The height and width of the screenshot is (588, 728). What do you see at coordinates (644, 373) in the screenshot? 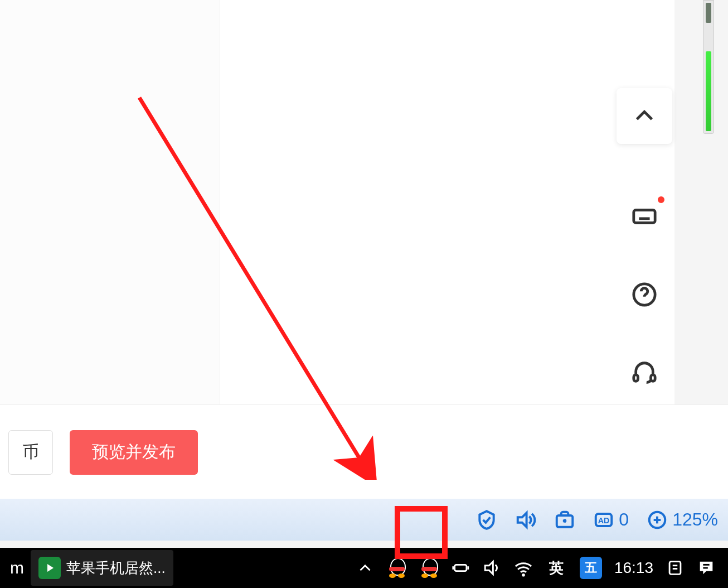
I see `headset-icon` at bounding box center [644, 373].